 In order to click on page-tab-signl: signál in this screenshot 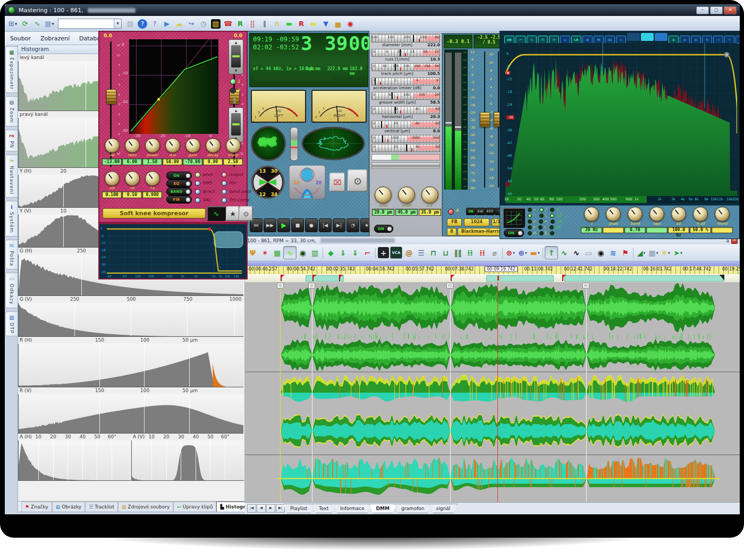, I will do `click(443, 508)`.